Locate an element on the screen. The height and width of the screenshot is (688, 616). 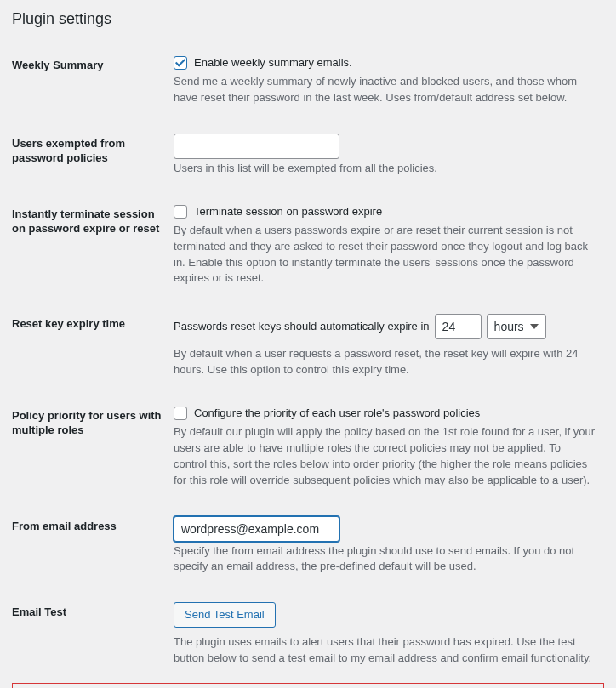
label-policy-priority: Policy priority for users with multiple … is located at coordinates (93, 451).